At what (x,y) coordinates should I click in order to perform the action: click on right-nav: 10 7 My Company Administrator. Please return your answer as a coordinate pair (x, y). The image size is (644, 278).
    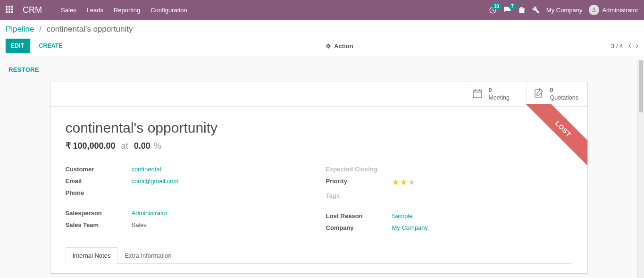
    Looking at the image, I should click on (563, 10).